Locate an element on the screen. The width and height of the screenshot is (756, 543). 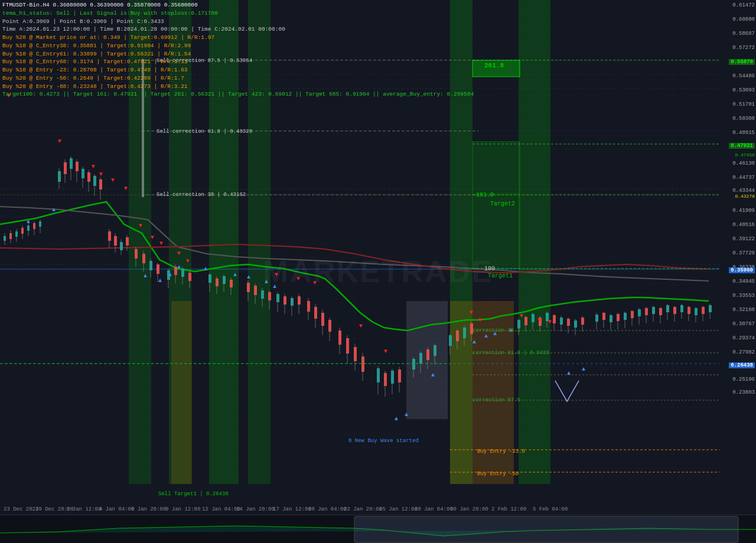
price-54486: 0.54486 is located at coordinates (744, 76).